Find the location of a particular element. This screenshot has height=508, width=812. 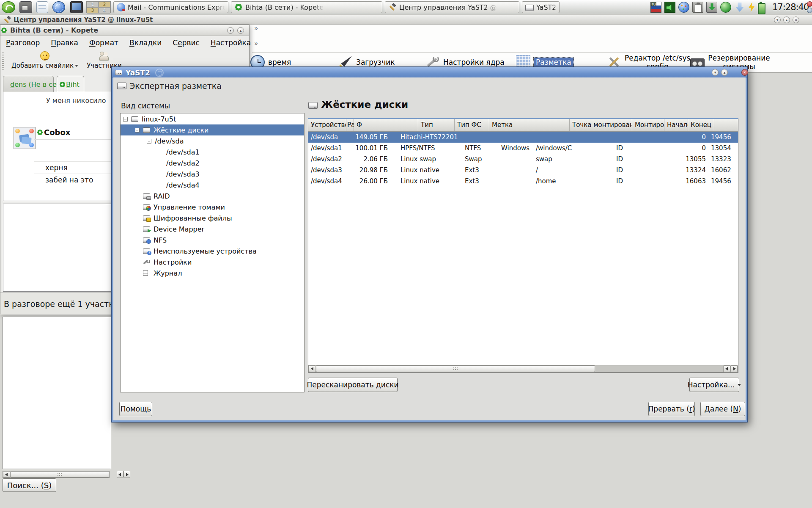

chat-tab: Biht is located at coordinates (70, 84).